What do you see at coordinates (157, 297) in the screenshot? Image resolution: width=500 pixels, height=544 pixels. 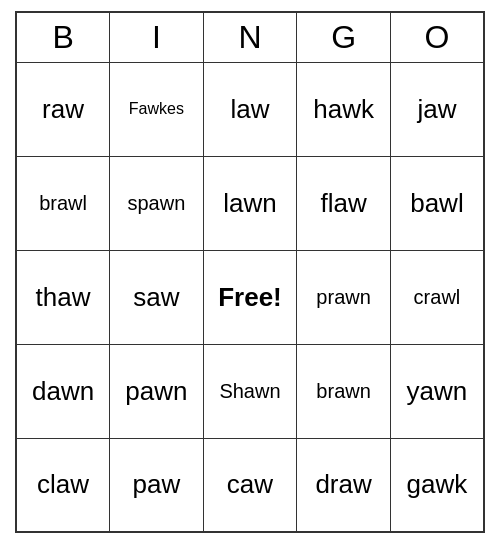 I see `bingo-cell-r2-c1: saw` at bounding box center [157, 297].